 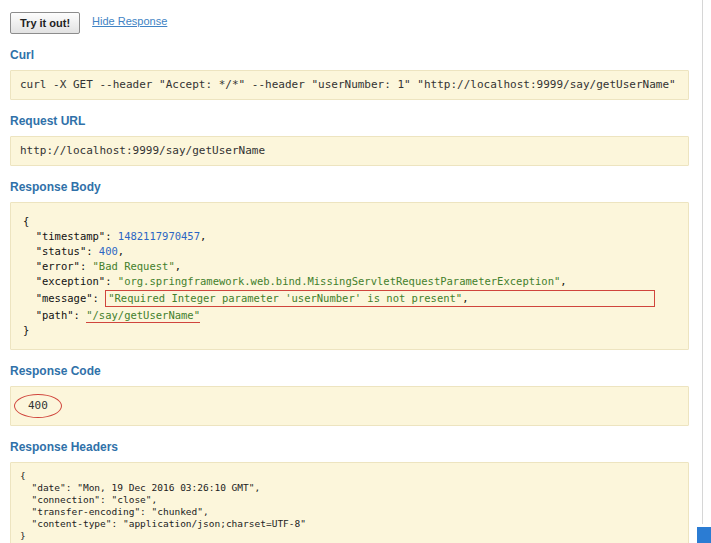 What do you see at coordinates (143, 315) in the screenshot?
I see `json-value: "/say/getUserName"` at bounding box center [143, 315].